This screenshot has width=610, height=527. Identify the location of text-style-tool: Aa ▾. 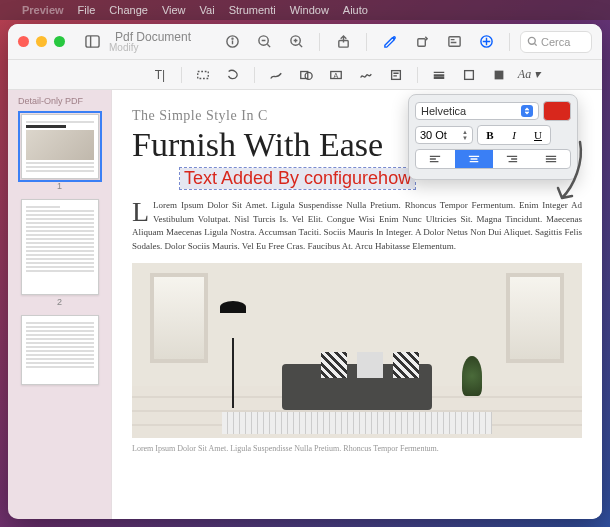
(529, 75).